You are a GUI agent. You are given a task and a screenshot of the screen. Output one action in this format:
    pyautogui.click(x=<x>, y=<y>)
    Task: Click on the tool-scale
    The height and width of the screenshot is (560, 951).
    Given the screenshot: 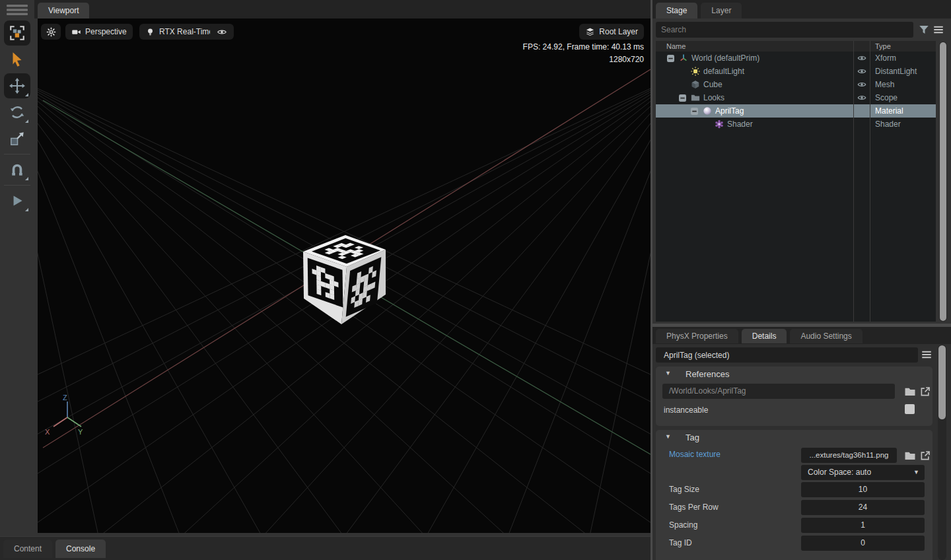 What is the action you would take?
    pyautogui.click(x=17, y=139)
    